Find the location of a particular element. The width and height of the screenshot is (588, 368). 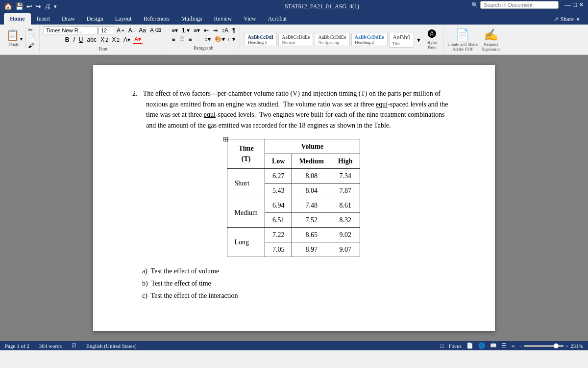

table-add-icon: ⊞ is located at coordinates (226, 139).